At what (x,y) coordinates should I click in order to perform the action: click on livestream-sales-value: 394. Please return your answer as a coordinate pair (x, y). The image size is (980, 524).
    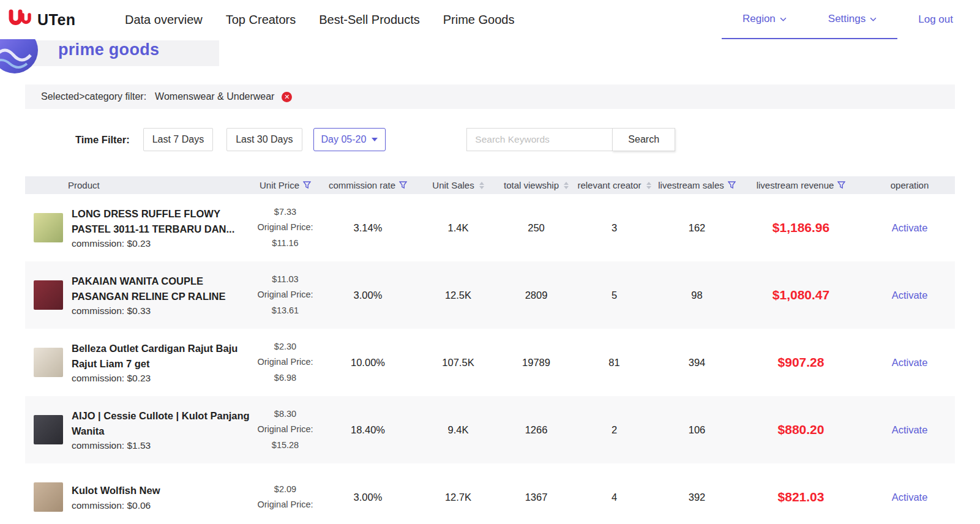
    Looking at the image, I should click on (697, 362).